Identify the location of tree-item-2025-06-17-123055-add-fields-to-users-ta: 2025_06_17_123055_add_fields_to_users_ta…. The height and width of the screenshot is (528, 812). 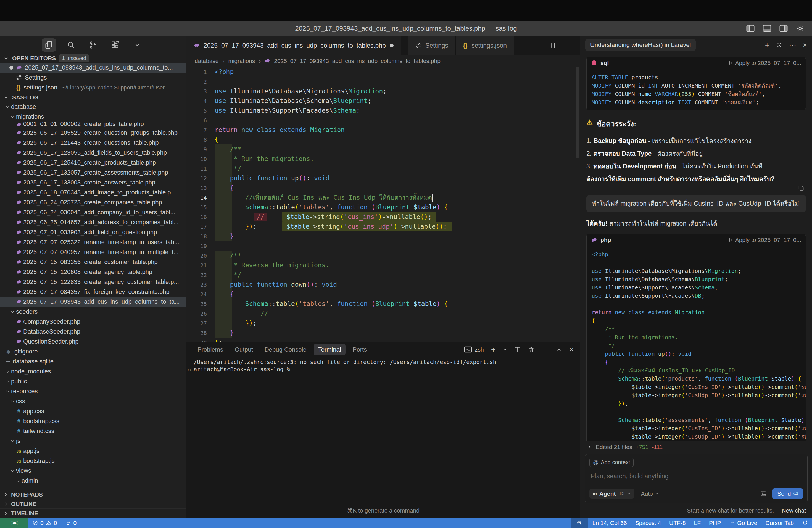
(93, 153).